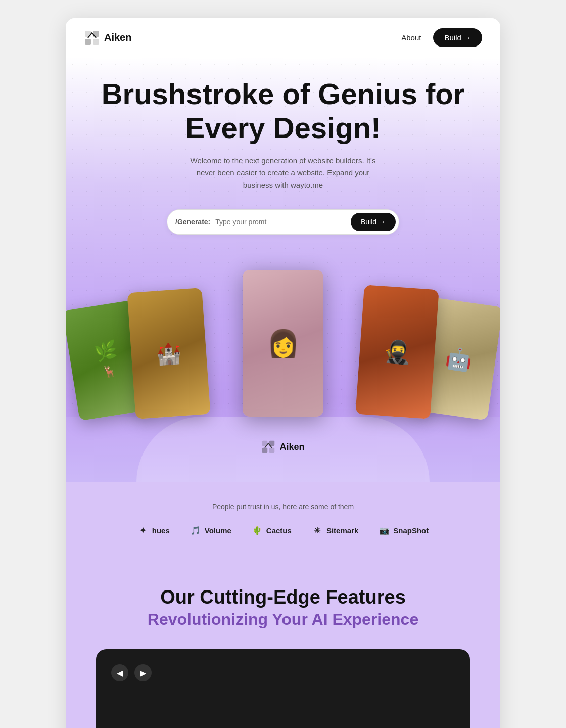  What do you see at coordinates (283, 689) in the screenshot?
I see `feature-card-large: ◀ ▶` at bounding box center [283, 689].